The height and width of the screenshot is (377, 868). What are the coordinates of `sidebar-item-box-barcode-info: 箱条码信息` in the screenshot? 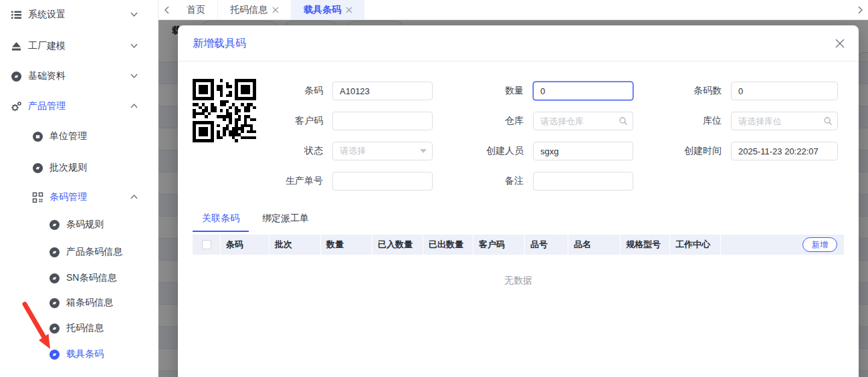 It's located at (79, 303).